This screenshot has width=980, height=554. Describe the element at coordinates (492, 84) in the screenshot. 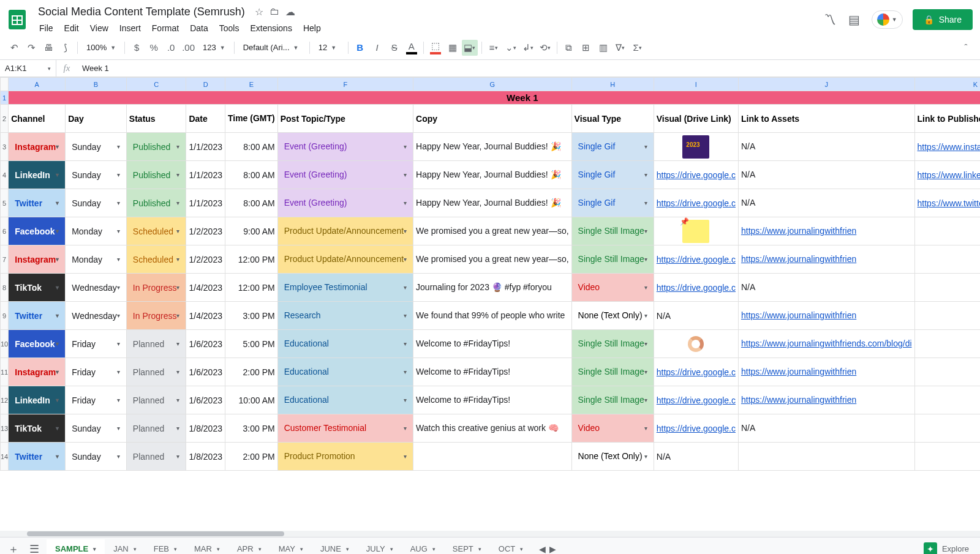

I see `column-header: G` at that location.